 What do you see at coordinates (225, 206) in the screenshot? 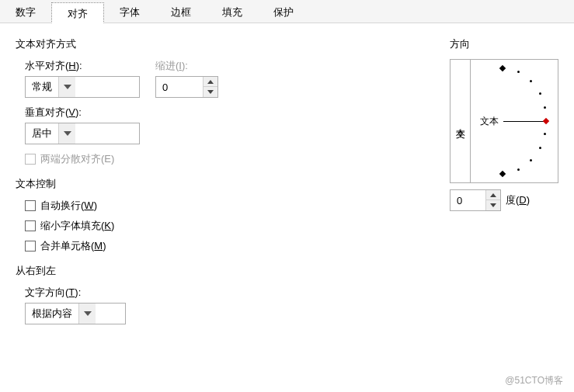
I see `checkbox-wrap-text: 自动换行(W)` at bounding box center [225, 206].